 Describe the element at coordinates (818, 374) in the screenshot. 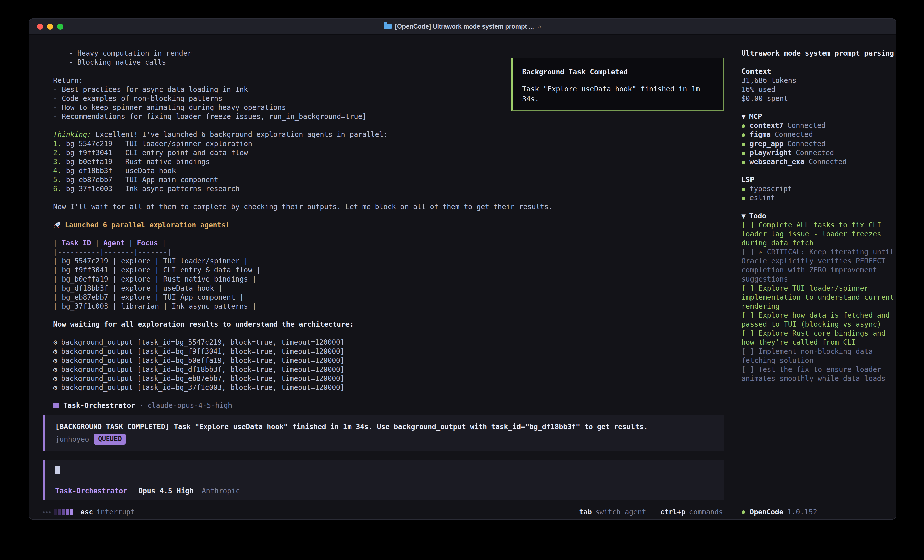

I see `todo-item: [ ] Test the fix to ensure loader animat…` at that location.